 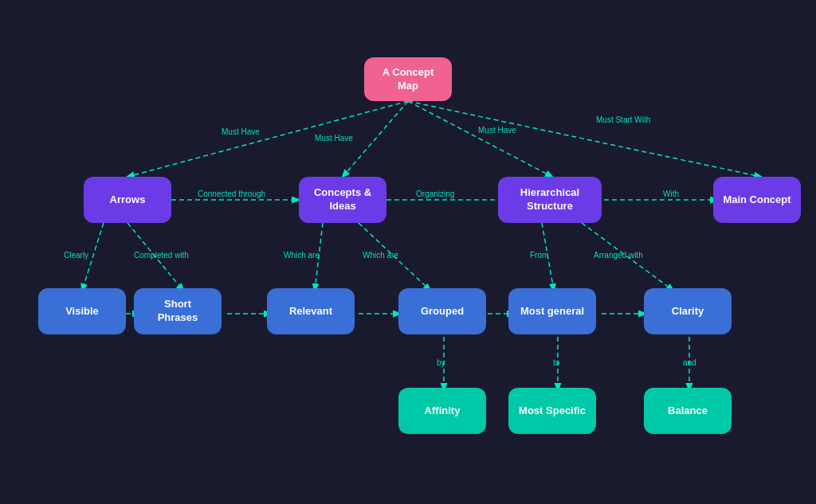 I want to click on edge-label-must-have-3: Must Have, so click(x=497, y=131).